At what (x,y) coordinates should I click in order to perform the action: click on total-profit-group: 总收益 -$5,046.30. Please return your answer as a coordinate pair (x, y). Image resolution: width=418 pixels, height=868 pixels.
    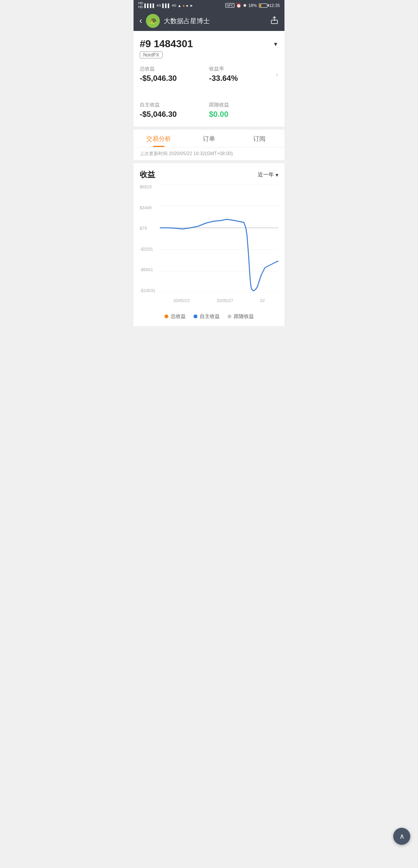
    Looking at the image, I should click on (174, 74).